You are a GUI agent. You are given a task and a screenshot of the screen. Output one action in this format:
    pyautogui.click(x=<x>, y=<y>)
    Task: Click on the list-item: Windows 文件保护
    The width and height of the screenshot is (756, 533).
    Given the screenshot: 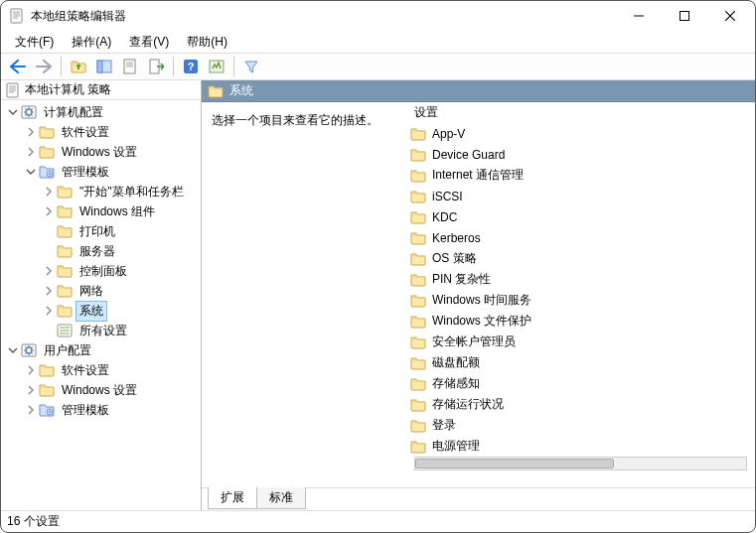 What is the action you would take?
    pyautogui.click(x=580, y=322)
    